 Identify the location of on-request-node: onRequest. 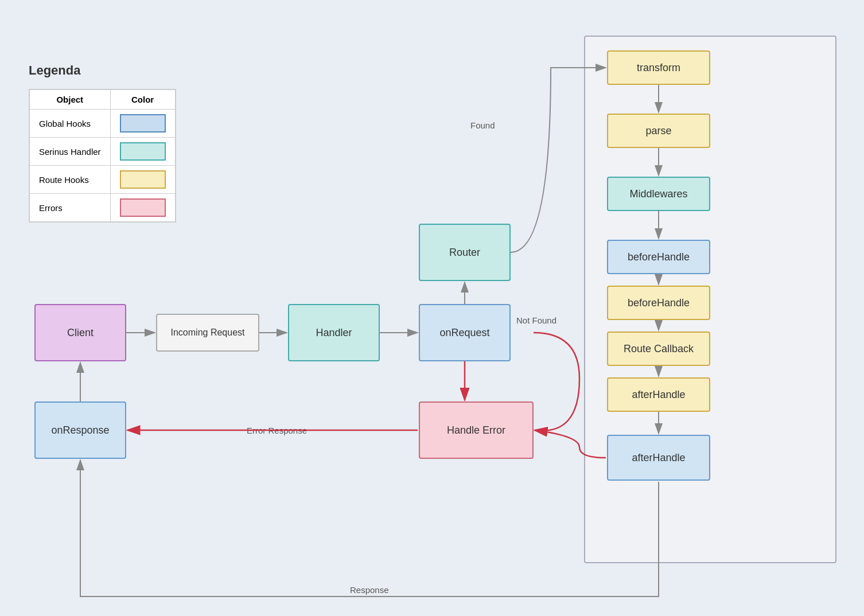
(465, 333).